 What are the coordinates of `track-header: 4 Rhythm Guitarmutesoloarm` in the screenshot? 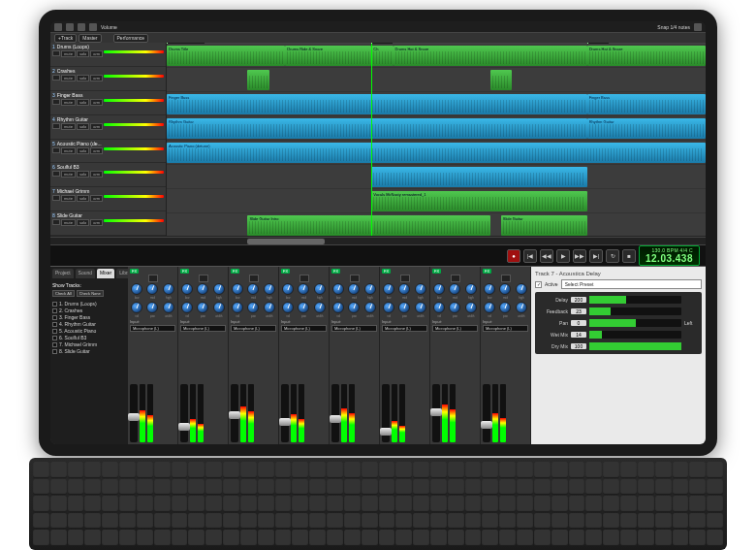 It's located at (109, 128).